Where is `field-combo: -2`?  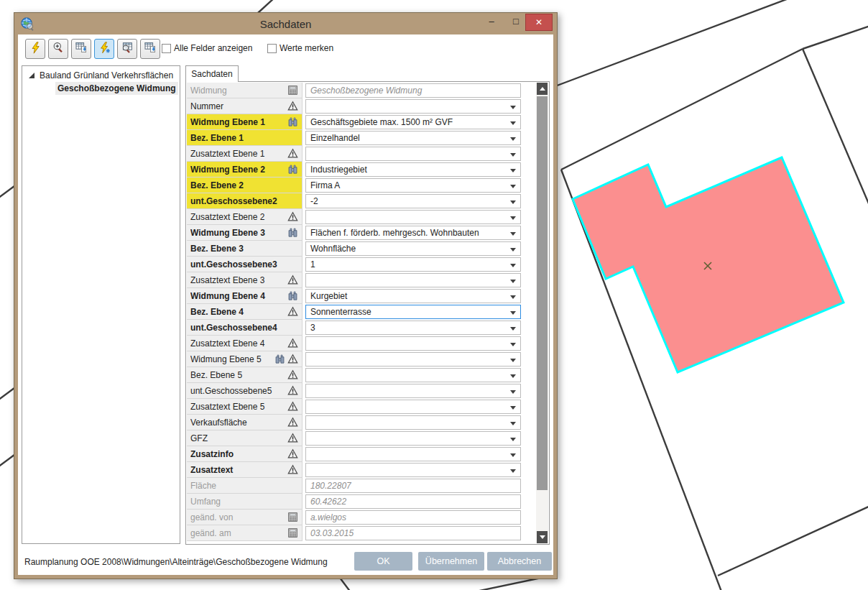 field-combo: -2 is located at coordinates (413, 201).